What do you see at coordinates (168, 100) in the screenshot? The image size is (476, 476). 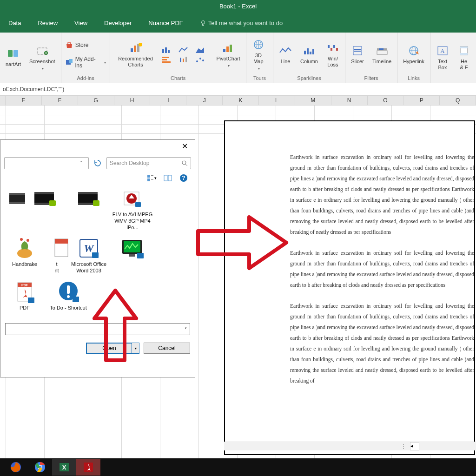 I see `col-i: I` at bounding box center [168, 100].